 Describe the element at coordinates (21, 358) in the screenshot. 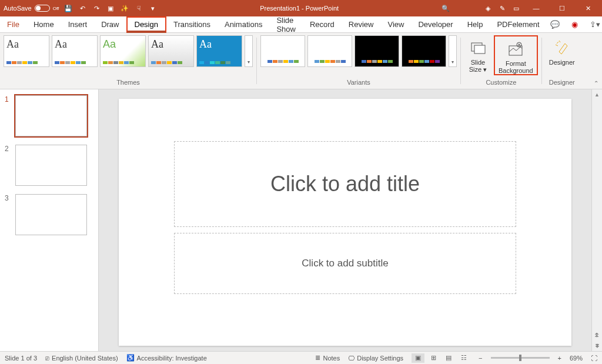

I see `slide-counter: Slide 1 of 3` at that location.